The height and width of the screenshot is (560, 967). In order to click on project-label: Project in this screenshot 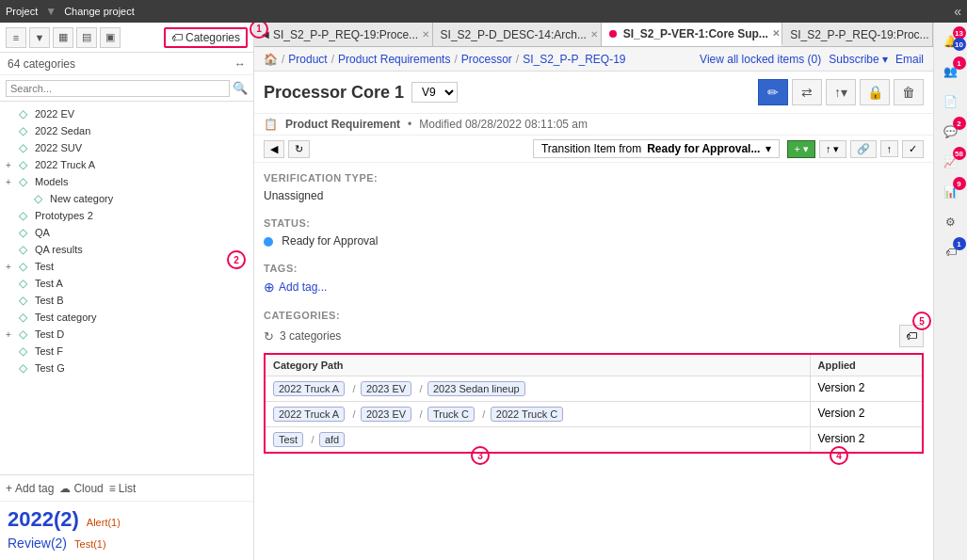, I will do `click(22, 11)`.